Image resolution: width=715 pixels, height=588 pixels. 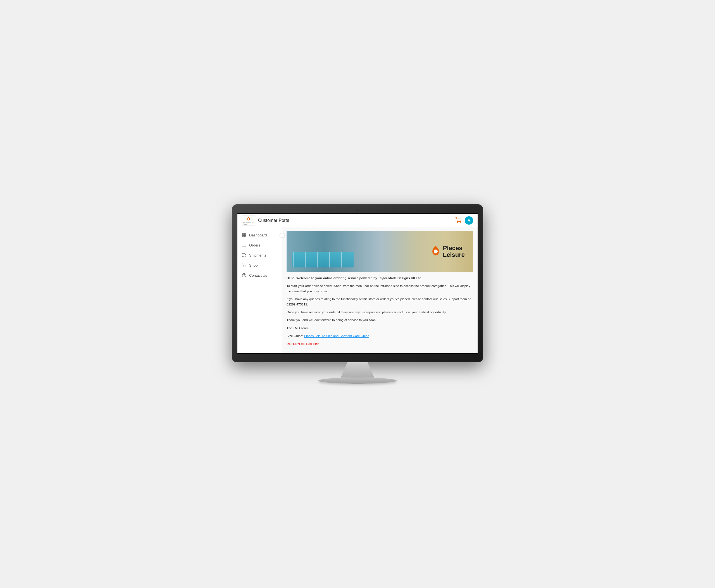 I want to click on sidebar-item-contact: Contact Us, so click(x=259, y=275).